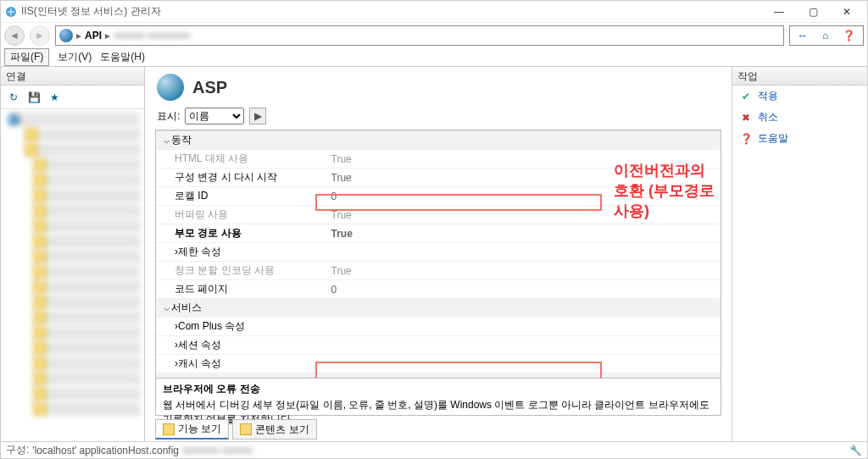 The image size is (868, 459). What do you see at coordinates (438, 397) in the screenshot?
I see `description-box: 브라우저에 오류 전송 웹 서버에서 디버깅 세부 정보(파일 이름, 오류, …` at bounding box center [438, 397].